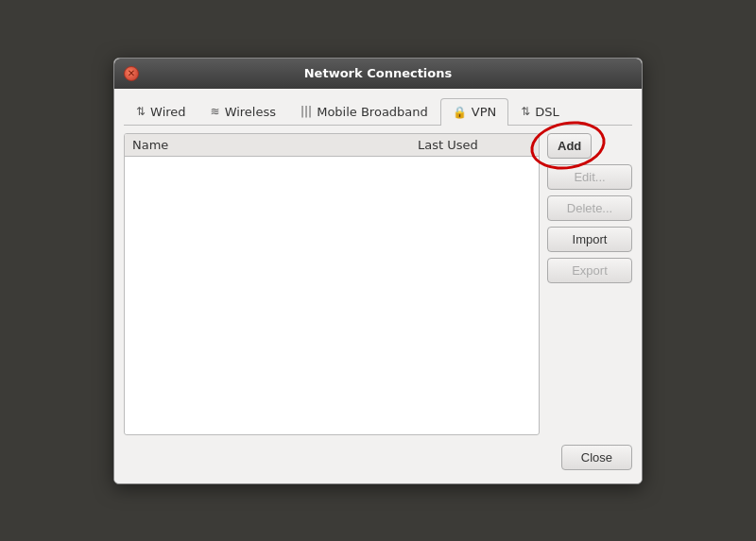 This screenshot has height=541, width=756. Describe the element at coordinates (244, 111) in the screenshot. I see `tab-wireless: ≋ Wireless` at that location.